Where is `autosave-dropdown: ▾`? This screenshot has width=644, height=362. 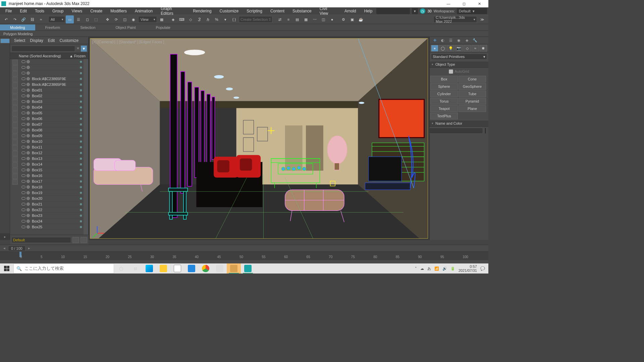 autosave-dropdown: ▾ is located at coordinates (415, 11).